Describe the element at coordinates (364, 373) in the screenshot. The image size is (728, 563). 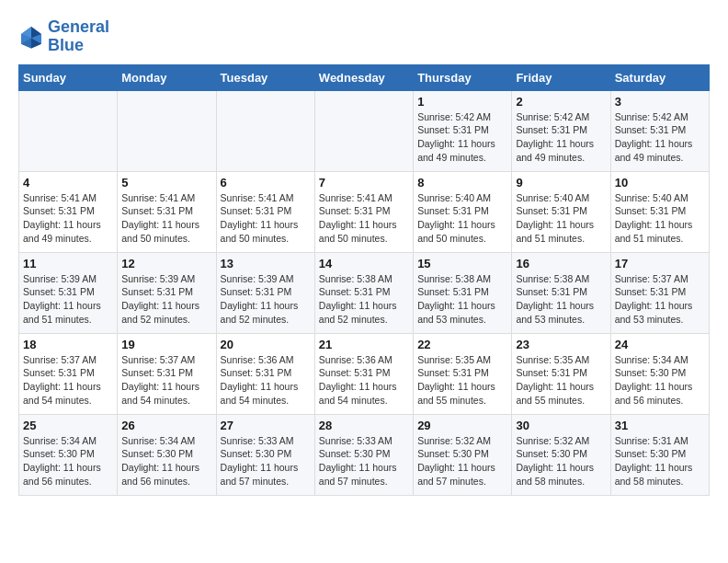
I see `calendar-week-row: 18Sunrise: 5:37 AM Sunset: 5:31 PM Dayli…` at that location.